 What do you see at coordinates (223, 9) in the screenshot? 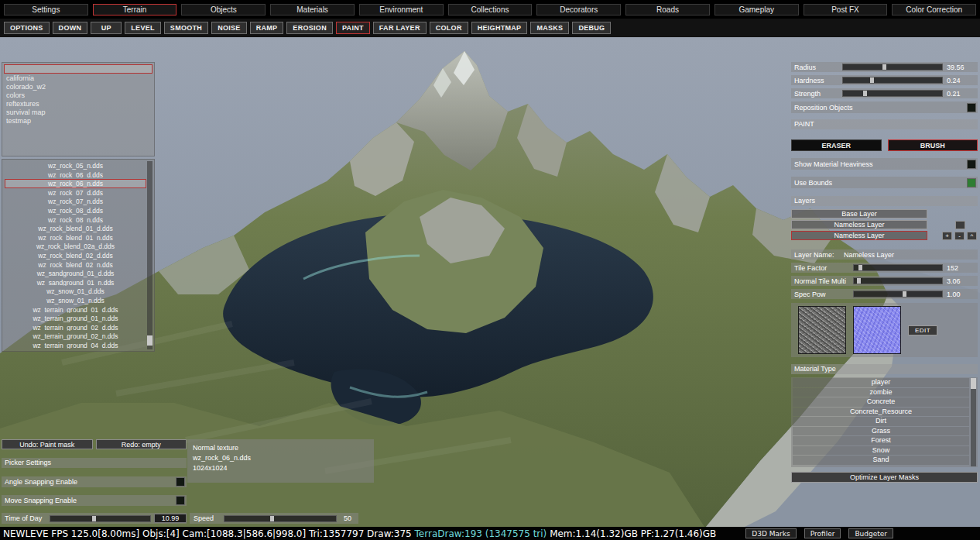
I see `top-menu-item: Objects` at bounding box center [223, 9].